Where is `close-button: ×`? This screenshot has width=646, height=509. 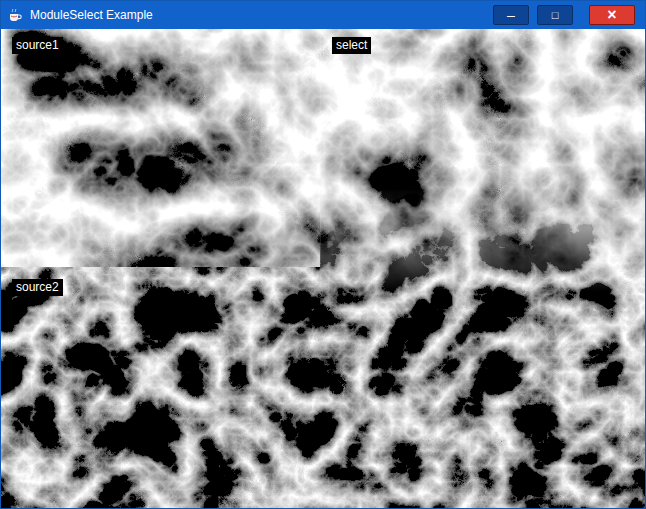
close-button: × is located at coordinates (612, 15).